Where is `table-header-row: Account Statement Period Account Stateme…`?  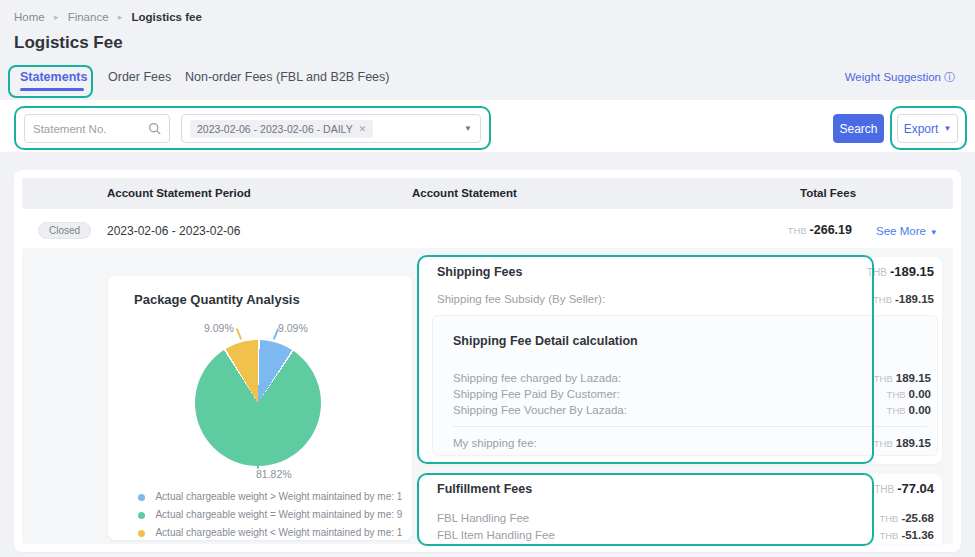
table-header-row: Account Statement Period Account Stateme… is located at coordinates (488, 194).